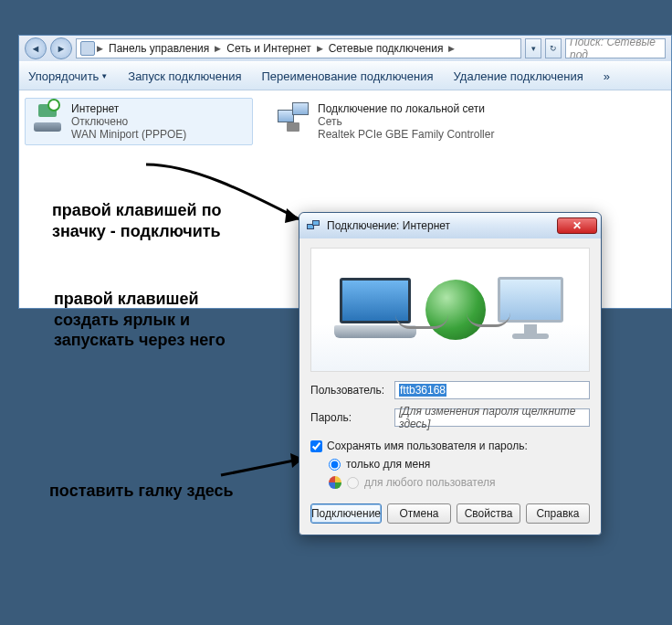  Describe the element at coordinates (184, 77) in the screenshot. I see `toolbar-start-connection: Запуск подключения` at that location.